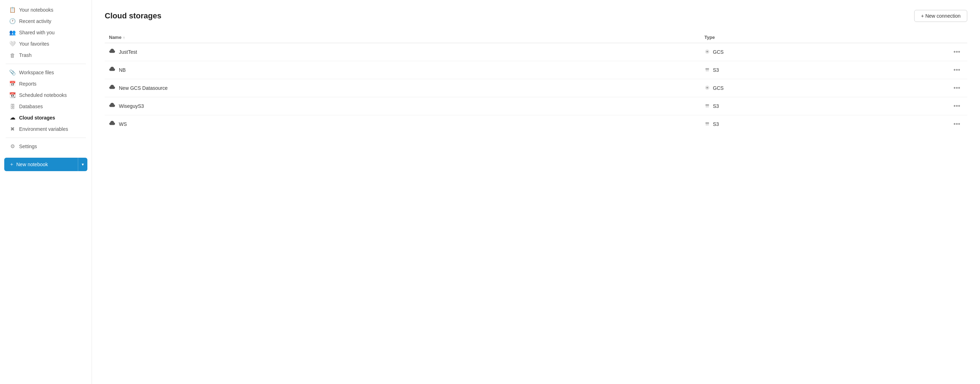 This screenshot has width=980, height=384. I want to click on cell-type-ws: S3, so click(823, 124).